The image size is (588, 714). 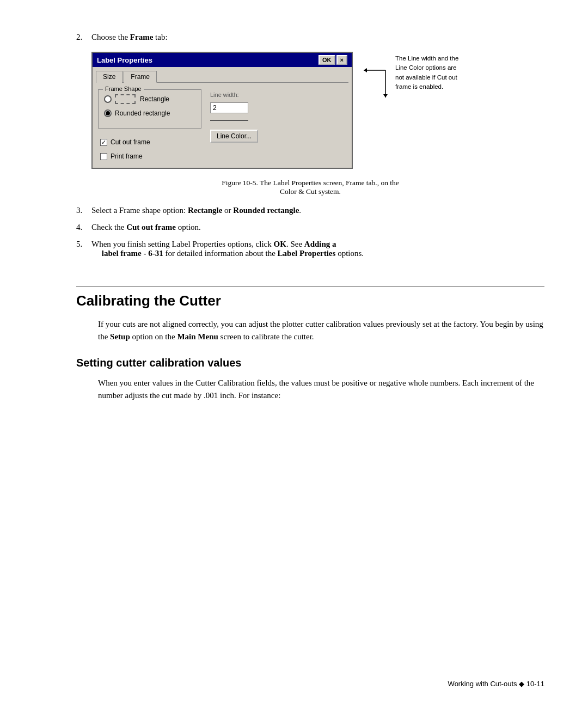 What do you see at coordinates (228, 210) in the screenshot?
I see `step-3-mid: or` at bounding box center [228, 210].